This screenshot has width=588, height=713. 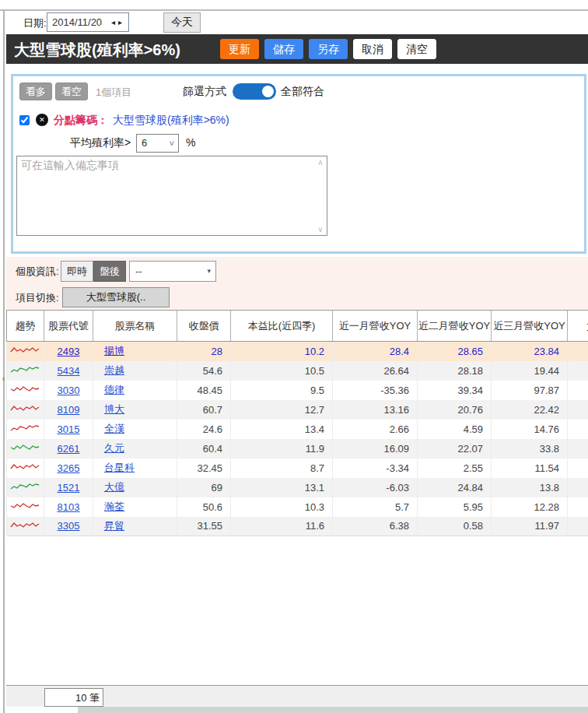 I want to click on column-header-6: 近二月營收YOY, so click(x=454, y=326).